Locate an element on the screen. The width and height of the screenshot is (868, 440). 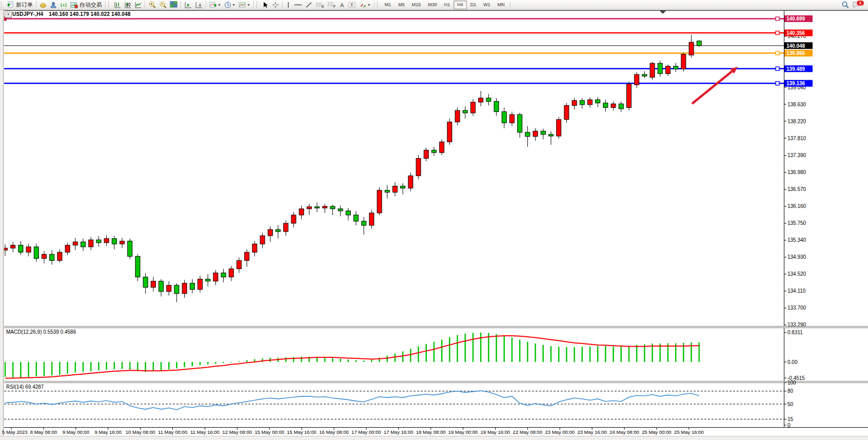
chat-button: 1 is located at coordinates (856, 5).